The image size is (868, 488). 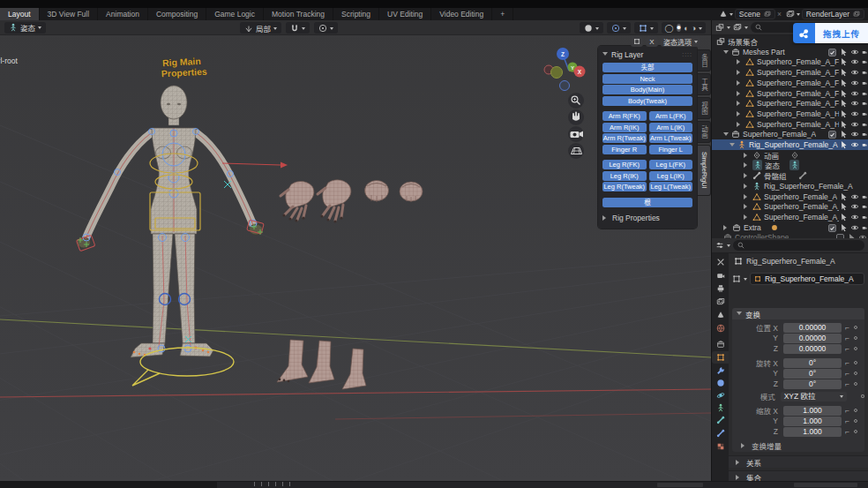 What do you see at coordinates (625, 127) in the screenshot?
I see `rig-button-arm-r-ik: Arm R(IK)` at bounding box center [625, 127].